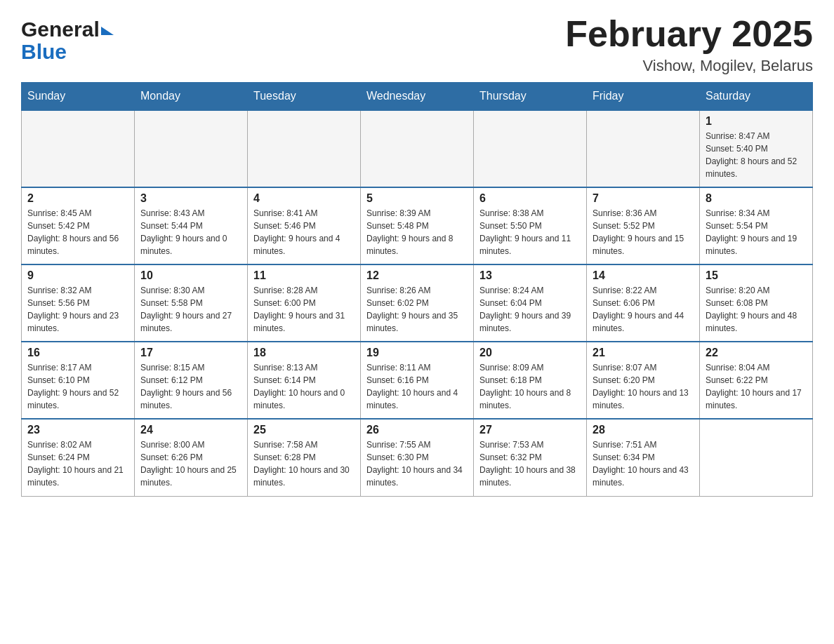  Describe the element at coordinates (756, 276) in the screenshot. I see `day-number: 15` at that location.